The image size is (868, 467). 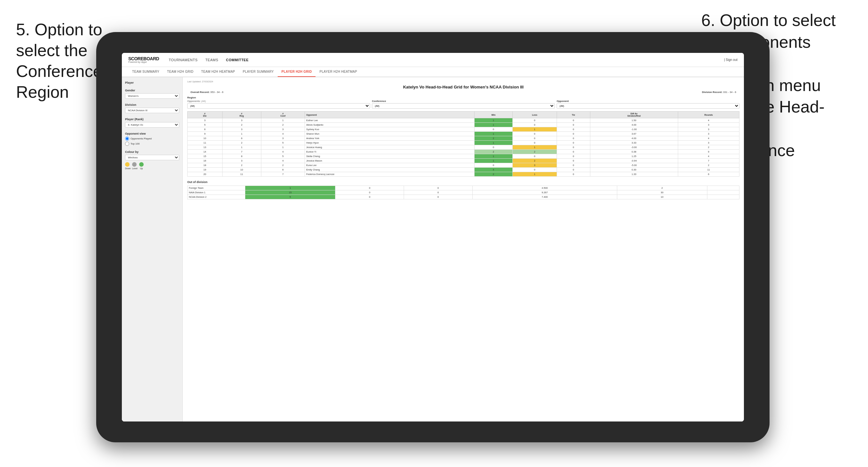 I want to click on table-row: 5 2 2 Alexis Sudjianto 1 0 0 4.00 3, so click(x=464, y=125).